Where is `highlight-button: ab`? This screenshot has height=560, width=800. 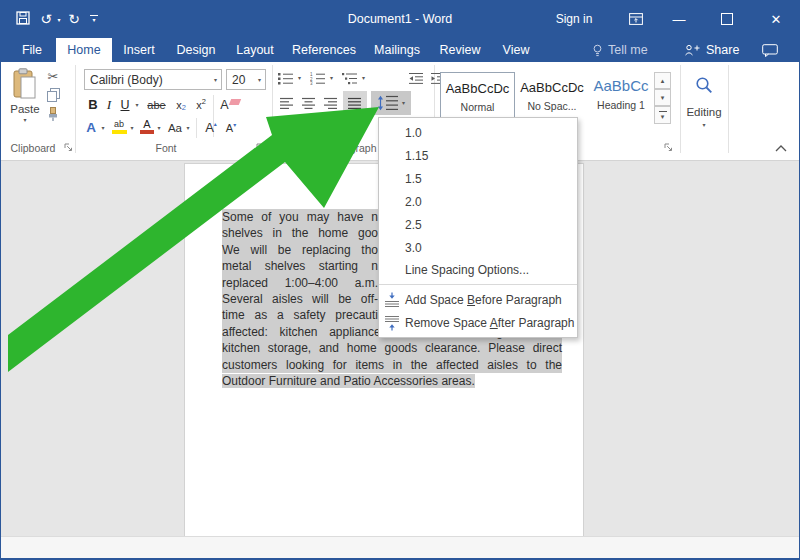
highlight-button: ab is located at coordinates (119, 128).